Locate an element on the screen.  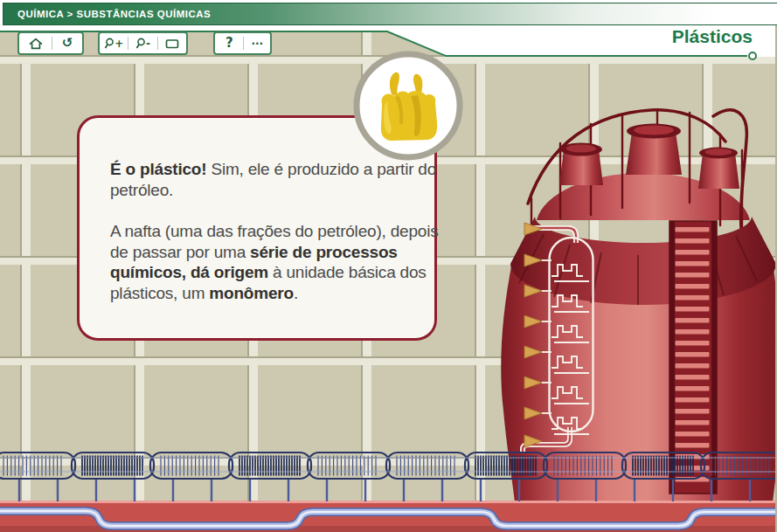
home-button is located at coordinates (35, 44).